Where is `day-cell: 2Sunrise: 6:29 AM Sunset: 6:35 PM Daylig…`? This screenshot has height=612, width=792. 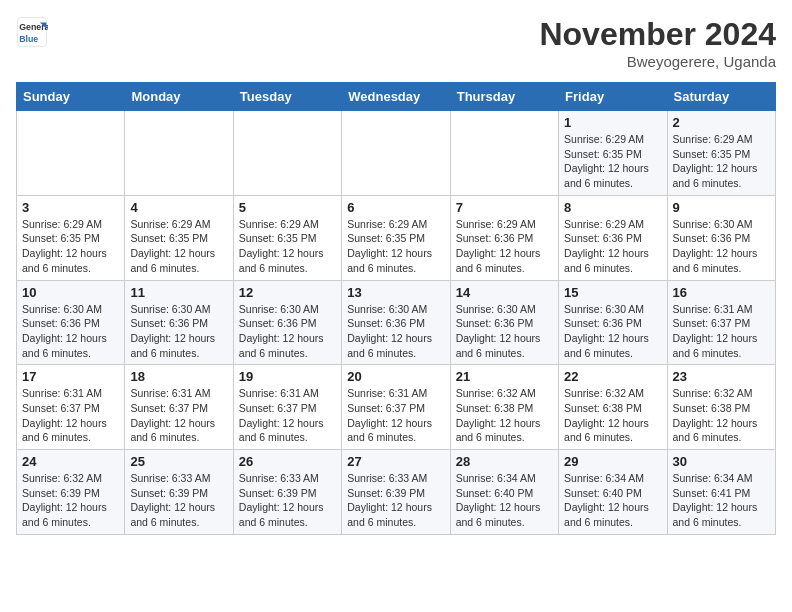
day-cell: 2Sunrise: 6:29 AM Sunset: 6:35 PM Daylig… is located at coordinates (721, 154).